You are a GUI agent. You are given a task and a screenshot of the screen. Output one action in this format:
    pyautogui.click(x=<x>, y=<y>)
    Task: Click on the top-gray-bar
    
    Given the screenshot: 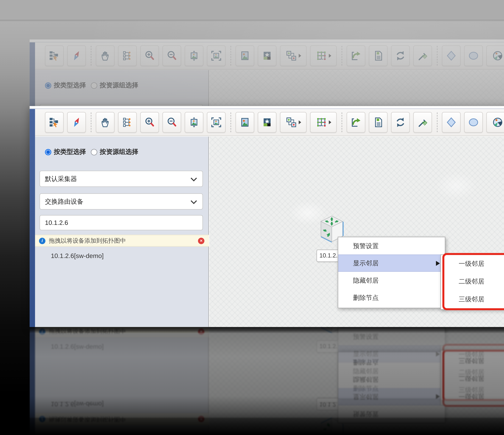 What is the action you would take?
    pyautogui.click(x=252, y=10)
    